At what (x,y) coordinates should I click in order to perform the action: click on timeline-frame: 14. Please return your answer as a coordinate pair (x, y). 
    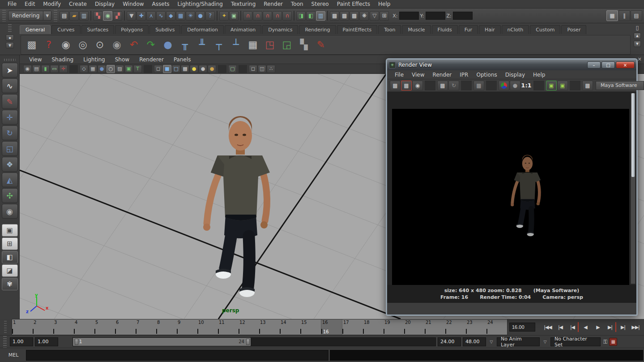
    Looking at the image, I should click on (290, 327).